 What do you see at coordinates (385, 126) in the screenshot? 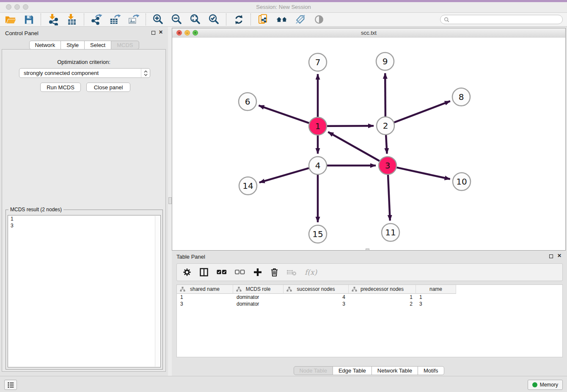
I see `graph-node-2: 2` at bounding box center [385, 126].